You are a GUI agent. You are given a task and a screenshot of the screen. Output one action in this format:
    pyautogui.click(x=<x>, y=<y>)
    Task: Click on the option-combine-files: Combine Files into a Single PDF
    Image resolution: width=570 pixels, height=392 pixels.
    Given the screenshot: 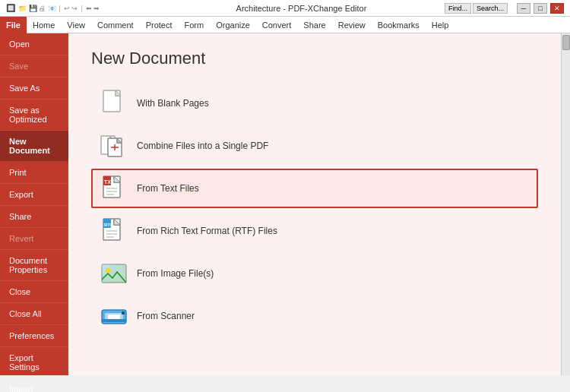 What is the action you would take?
    pyautogui.click(x=315, y=146)
    